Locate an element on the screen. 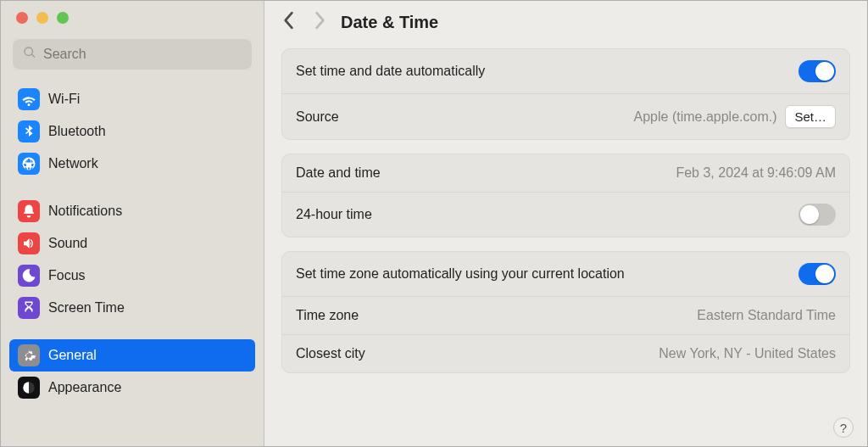  auto-time-toggle is located at coordinates (817, 71).